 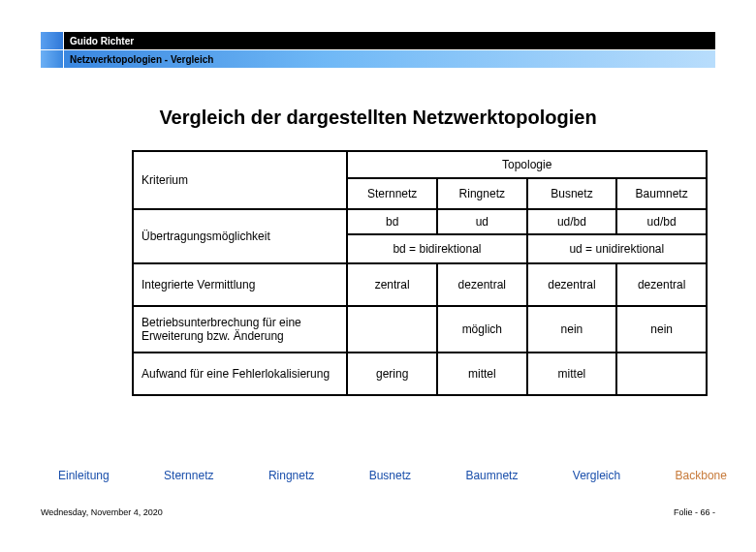 What do you see at coordinates (420, 222) in the screenshot?
I see `table-row-transmission-a: Übertragungsmöglichkeit bd ud ud/bd ud/b…` at bounding box center [420, 222].